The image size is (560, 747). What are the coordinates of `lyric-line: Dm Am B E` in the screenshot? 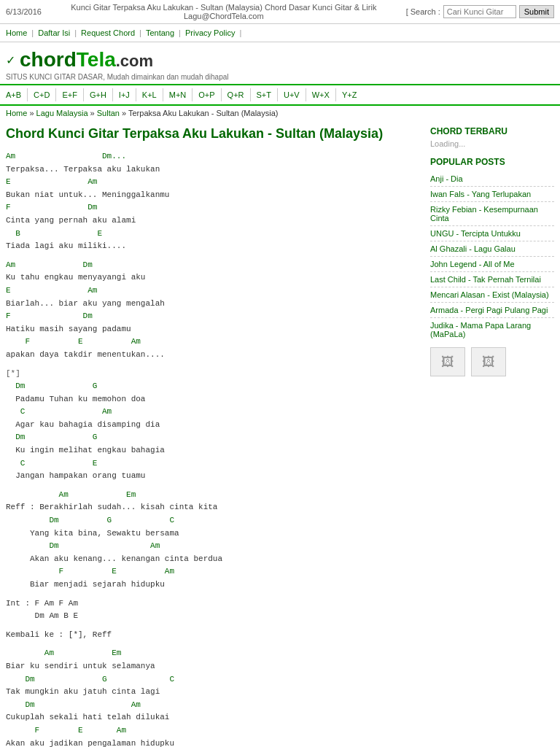 It's located at (212, 616).